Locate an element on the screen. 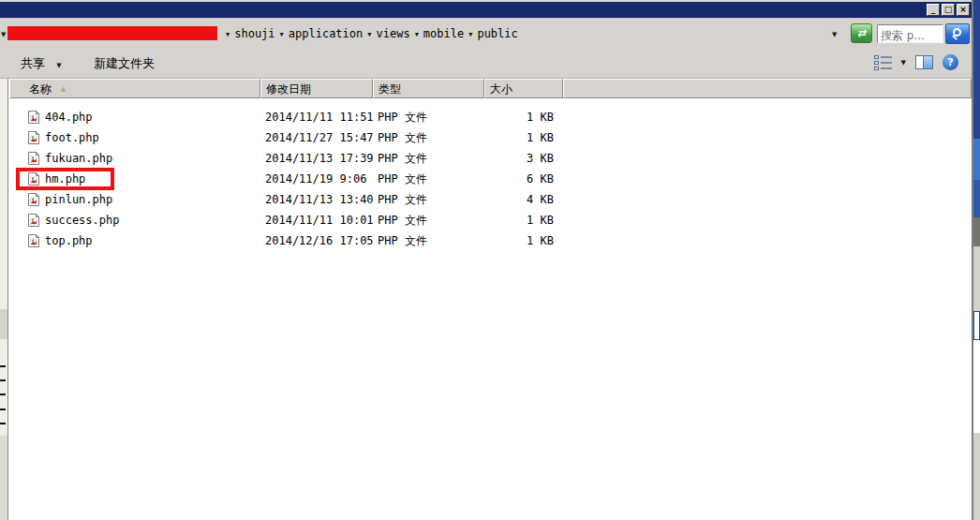  breadcrumb: ▼shouji▼application▼views▼mobile▼public is located at coordinates (369, 34).